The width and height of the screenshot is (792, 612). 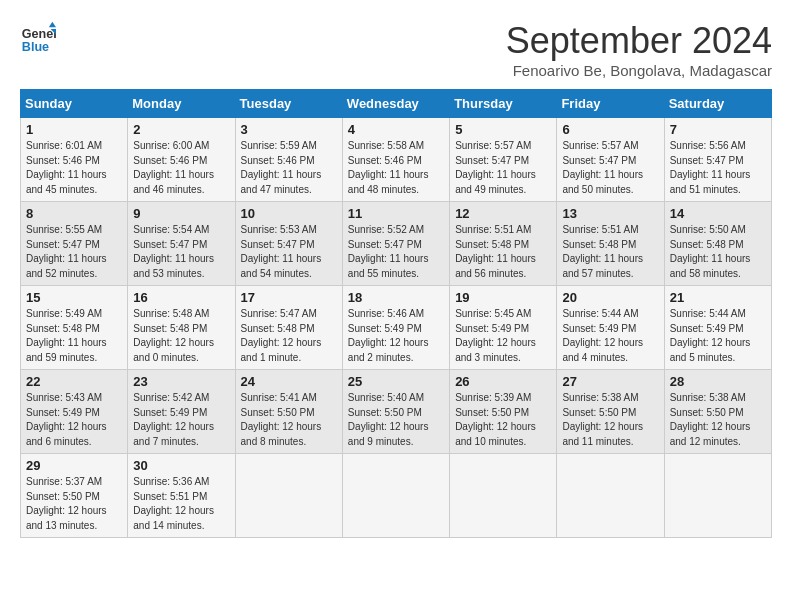 What do you see at coordinates (610, 298) in the screenshot?
I see `day-number: 20` at bounding box center [610, 298].